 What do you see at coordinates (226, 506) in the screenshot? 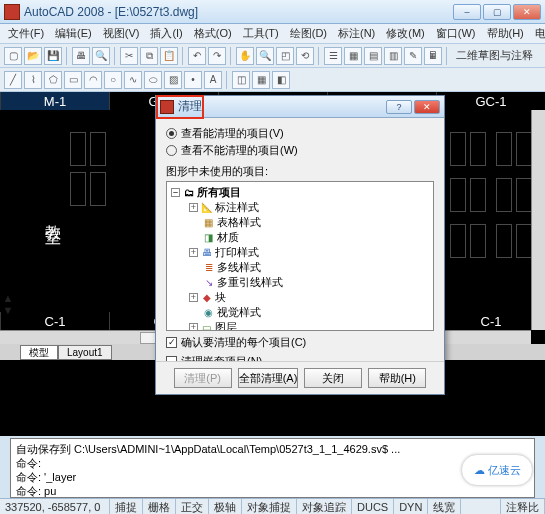
I see `status-polar: 极轴` at bounding box center [226, 506].